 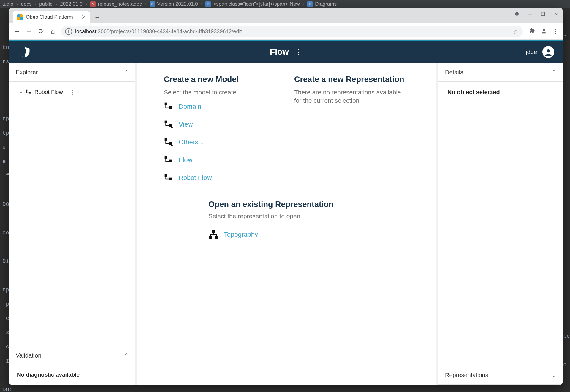 I want to click on tree-item: ▸ Robot Flow ⋮, so click(x=72, y=92).